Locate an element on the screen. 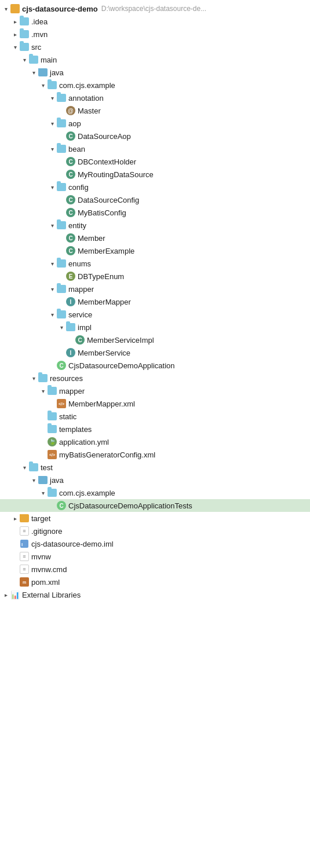  java-test-folder-icon is located at coordinates (43, 480).